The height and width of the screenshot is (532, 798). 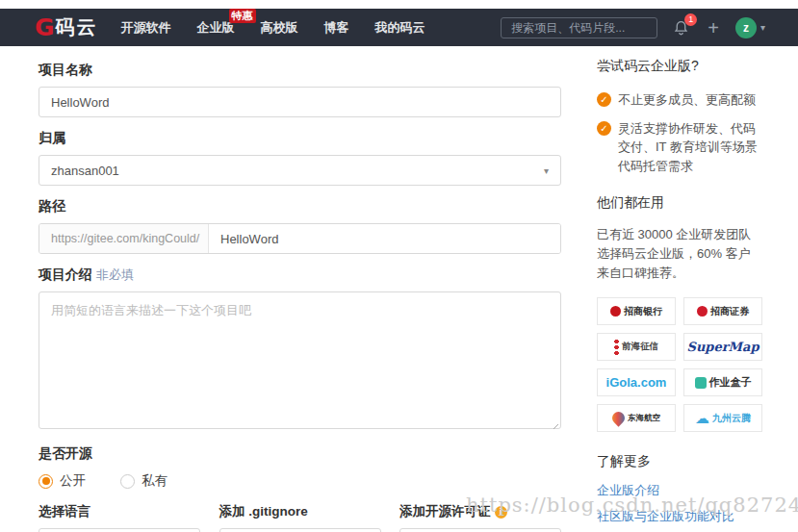 What do you see at coordinates (385, 239) in the screenshot?
I see `path-input` at bounding box center [385, 239].